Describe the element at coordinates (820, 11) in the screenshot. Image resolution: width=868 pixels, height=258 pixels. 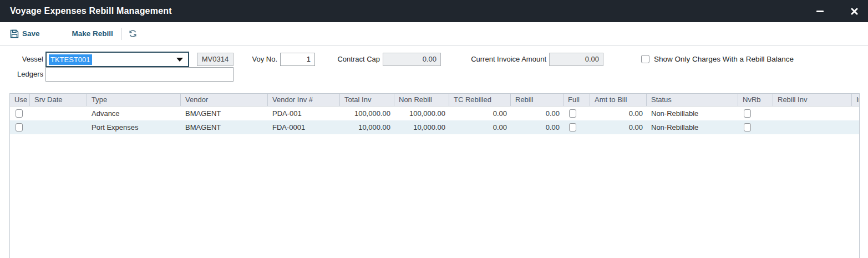
I see `minimize-button` at that location.